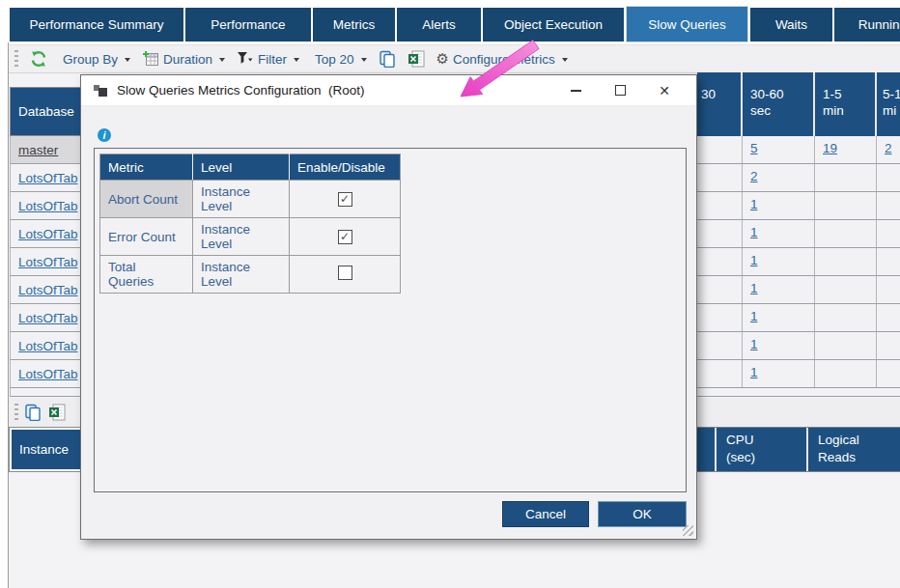  Describe the element at coordinates (792, 25) in the screenshot. I see `tab: Waits` at that location.